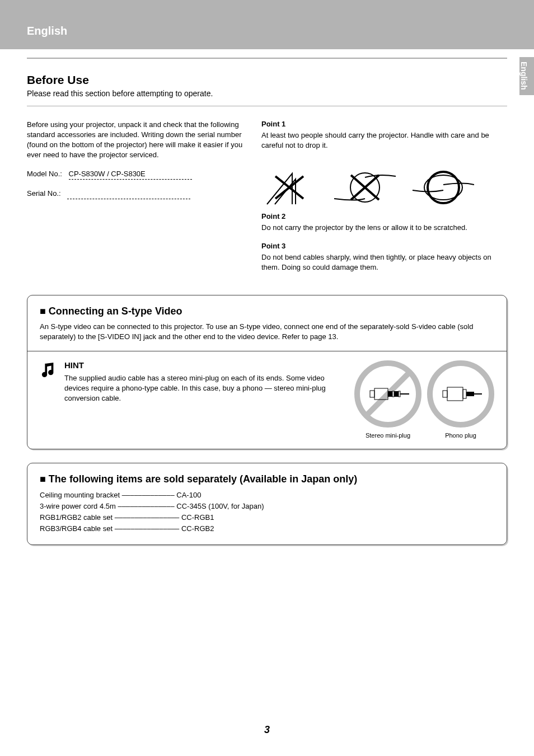  What do you see at coordinates (138, 140) in the screenshot?
I see `intro-paragraph: Before using your projector, unpack it a…` at bounding box center [138, 140].